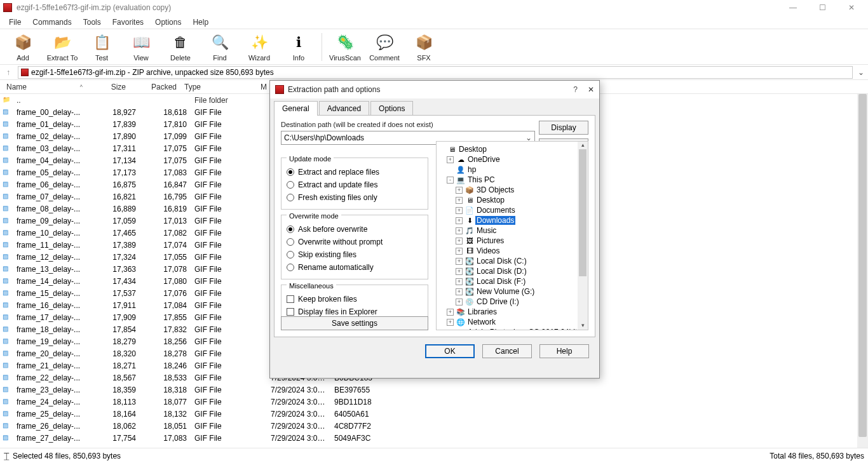 The image size is (868, 463). I want to click on tree-node: +🖥Desktop, so click(512, 200).